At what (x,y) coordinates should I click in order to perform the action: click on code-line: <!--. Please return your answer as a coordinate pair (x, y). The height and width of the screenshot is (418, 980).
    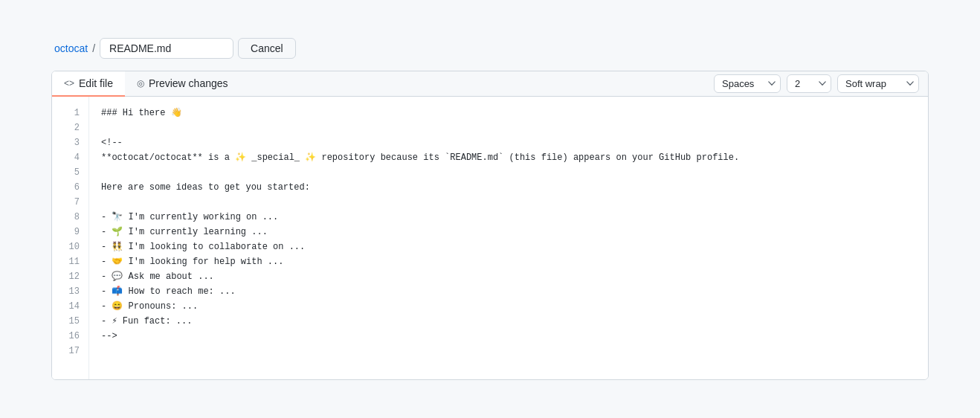
    Looking at the image, I should click on (515, 143).